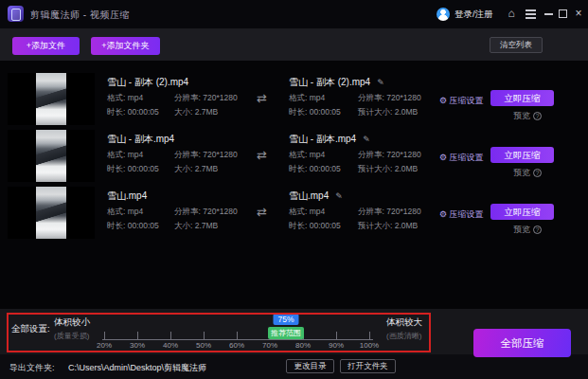 The width and height of the screenshot is (588, 379). Describe the element at coordinates (523, 343) in the screenshot. I see `compress-all-button: 全部压缩` at that location.